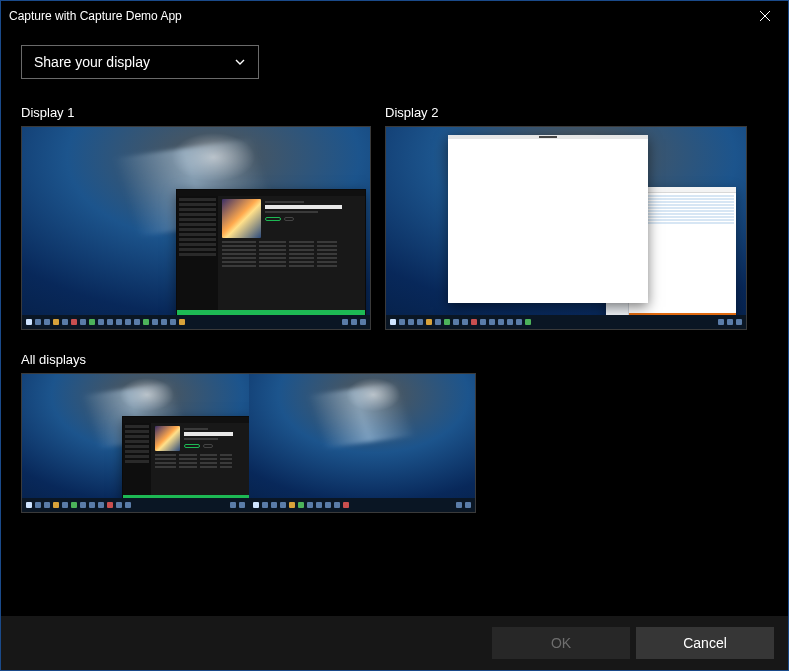  What do you see at coordinates (548, 219) in the screenshot?
I see `blank-app-preview` at bounding box center [548, 219].